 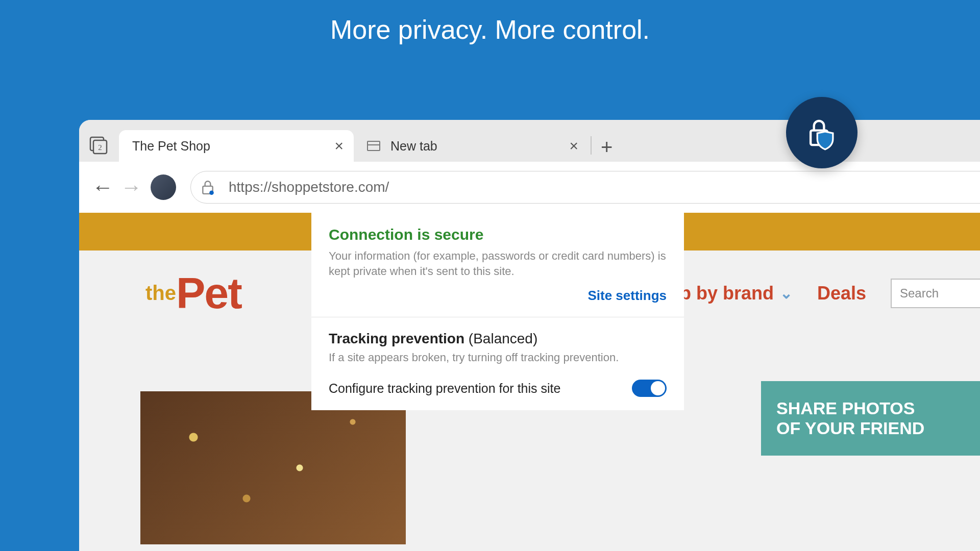 I want to click on tab-new-tab: New tab ×, so click(x=471, y=146).